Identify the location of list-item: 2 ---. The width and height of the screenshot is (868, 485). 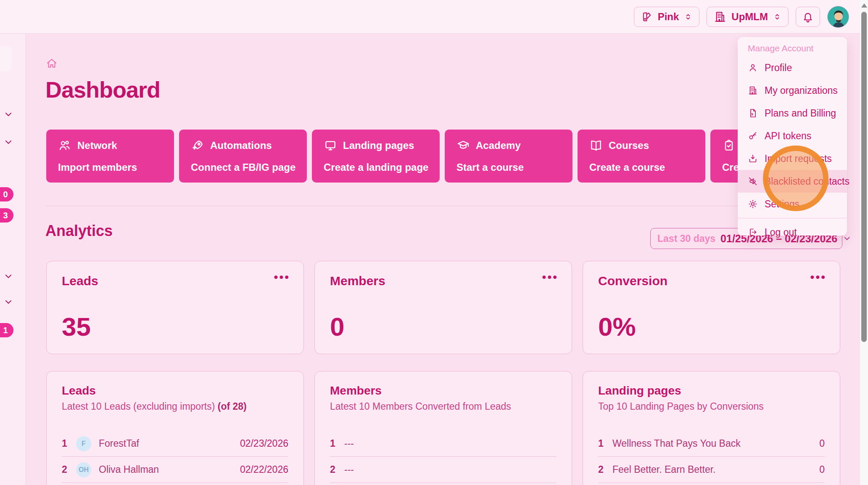
(443, 470).